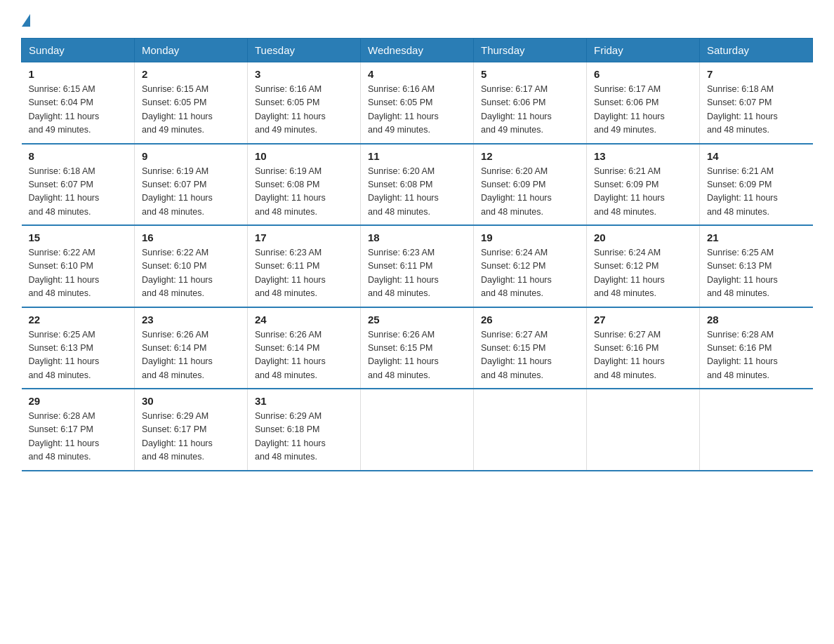 This screenshot has width=834, height=644. I want to click on day-number: 7, so click(757, 74).